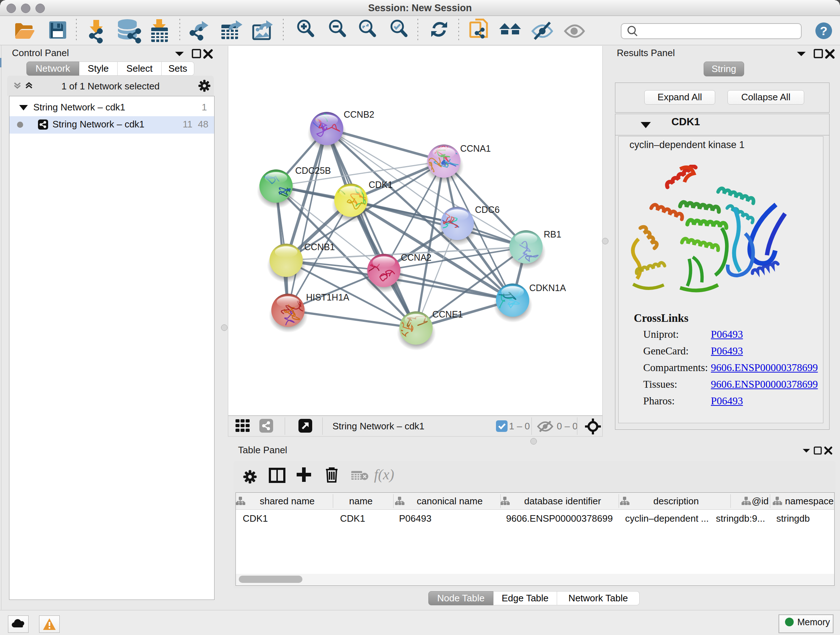  Describe the element at coordinates (475, 148) in the screenshot. I see `svg-text: CCNA1` at that location.